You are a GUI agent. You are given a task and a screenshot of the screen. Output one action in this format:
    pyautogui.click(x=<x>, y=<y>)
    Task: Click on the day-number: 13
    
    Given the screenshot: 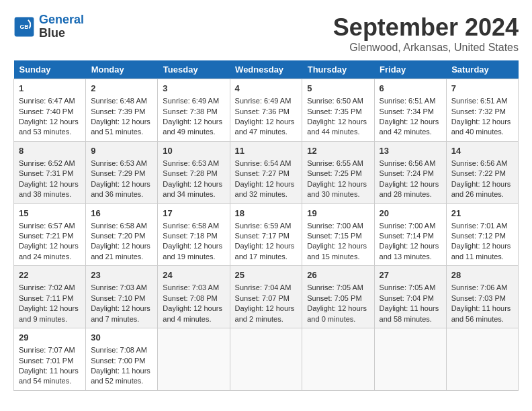 What is the action you would take?
    pyautogui.click(x=410, y=151)
    